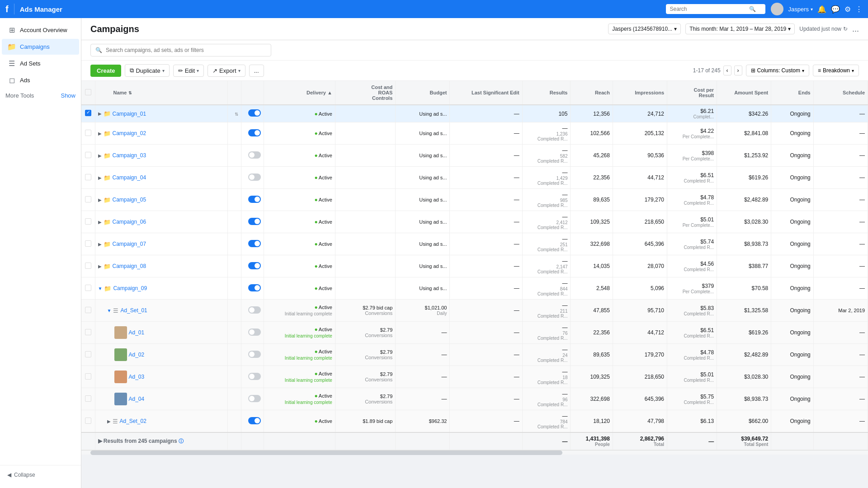 The image size is (868, 488). Describe the element at coordinates (692, 93) in the screenshot. I see `cost-per-result-column-header: Cost perResult` at that location.